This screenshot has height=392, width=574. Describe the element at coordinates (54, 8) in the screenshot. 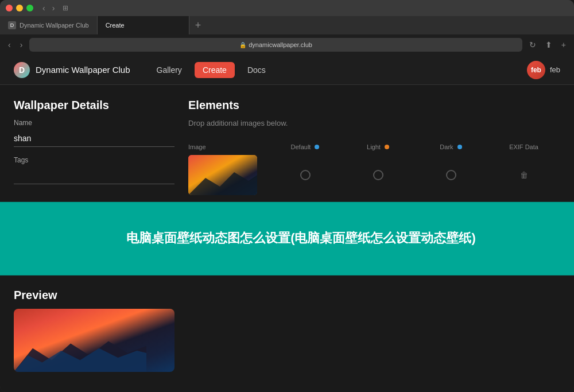

I see `forward-button: ›` at that location.